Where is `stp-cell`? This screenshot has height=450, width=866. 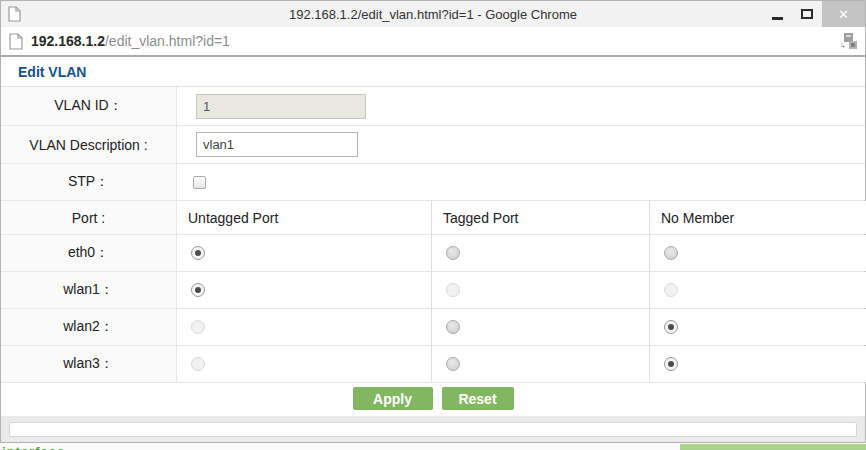
stp-cell is located at coordinates (521, 182).